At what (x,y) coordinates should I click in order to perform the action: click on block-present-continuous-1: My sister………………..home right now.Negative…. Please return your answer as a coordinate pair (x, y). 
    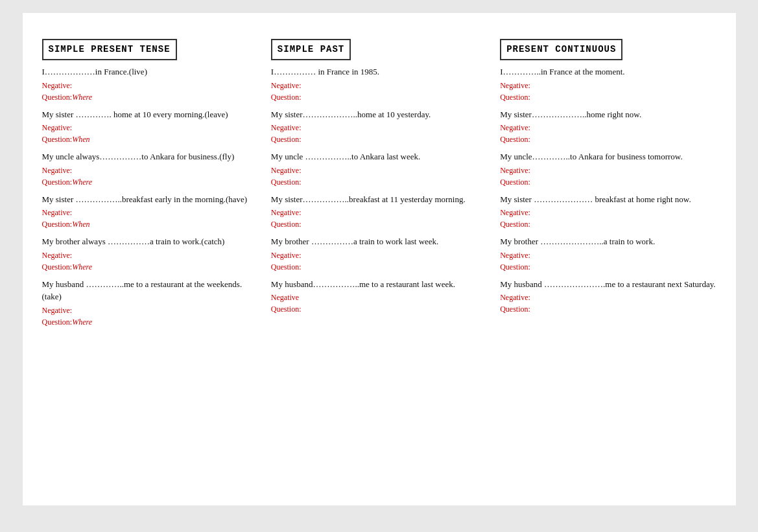
    Looking at the image, I should click on (608, 127).